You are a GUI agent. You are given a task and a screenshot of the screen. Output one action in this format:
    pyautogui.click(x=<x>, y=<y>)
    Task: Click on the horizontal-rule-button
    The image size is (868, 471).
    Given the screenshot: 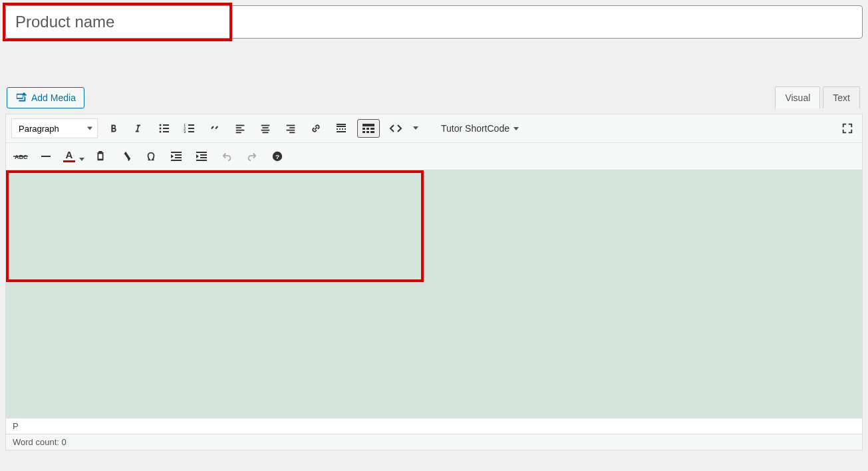 What is the action you would take?
    pyautogui.click(x=46, y=156)
    